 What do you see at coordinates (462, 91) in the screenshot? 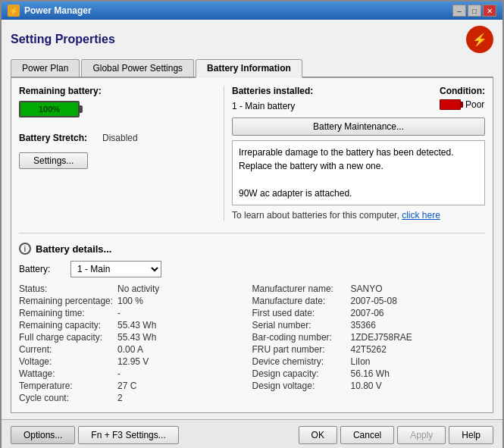
I see `condition-label: Condition:` at bounding box center [462, 91].